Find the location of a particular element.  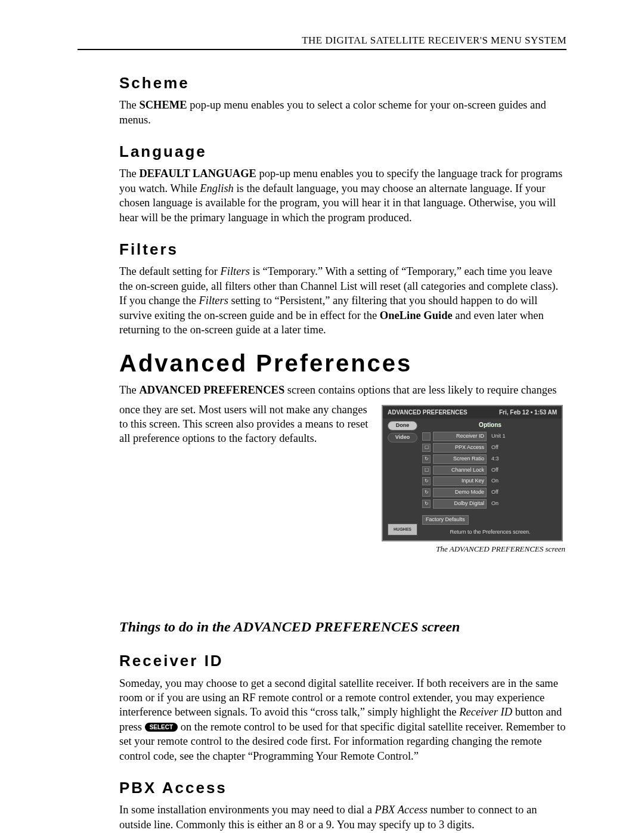

italic-receiver-id: Receiver ID is located at coordinates (485, 712).